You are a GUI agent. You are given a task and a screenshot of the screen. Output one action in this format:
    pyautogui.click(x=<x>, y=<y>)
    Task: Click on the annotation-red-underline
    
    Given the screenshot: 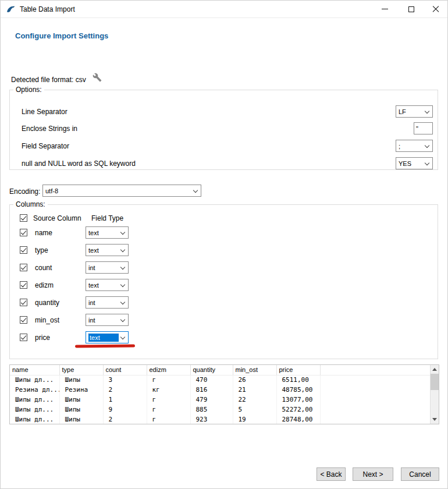 What is the action you would take?
    pyautogui.click(x=105, y=346)
    